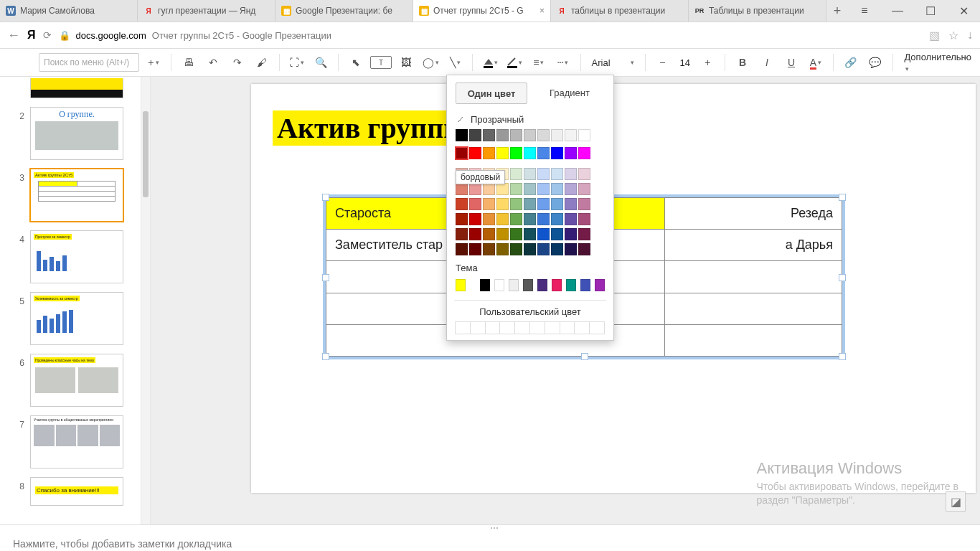  Describe the element at coordinates (491, 36) in the screenshot. I see `url-field: 🔒 docs.google.com Отчет группы 2Ст5 - Go…` at that location.